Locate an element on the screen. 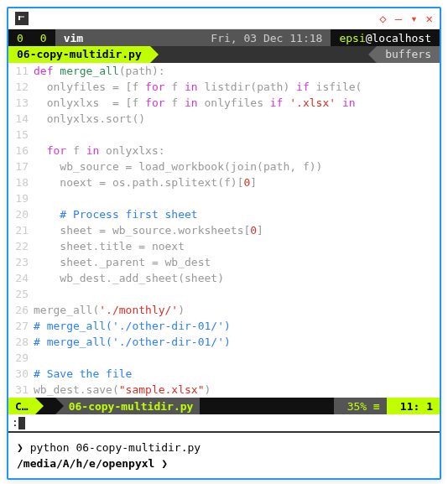 The width and height of the screenshot is (448, 484). shell-pane: ❯ python 06-copy-multidir.py /media/A/h/… is located at coordinates (224, 455).